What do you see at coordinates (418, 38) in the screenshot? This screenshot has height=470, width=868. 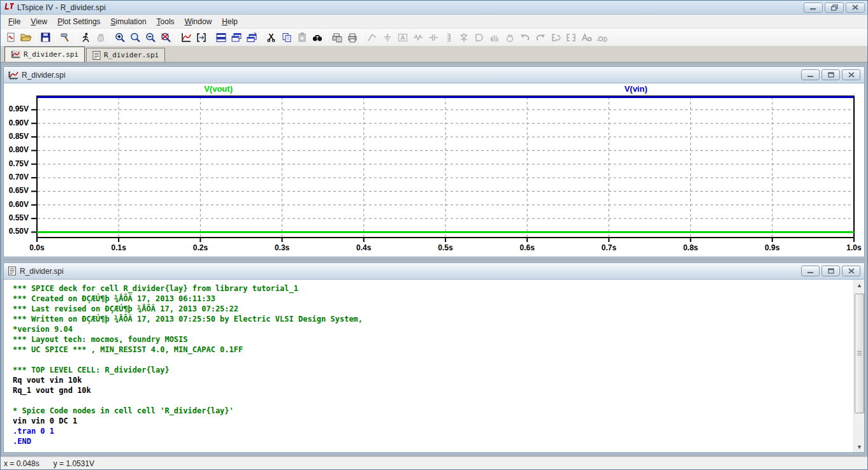 I see `resistor-icon` at bounding box center [418, 38].